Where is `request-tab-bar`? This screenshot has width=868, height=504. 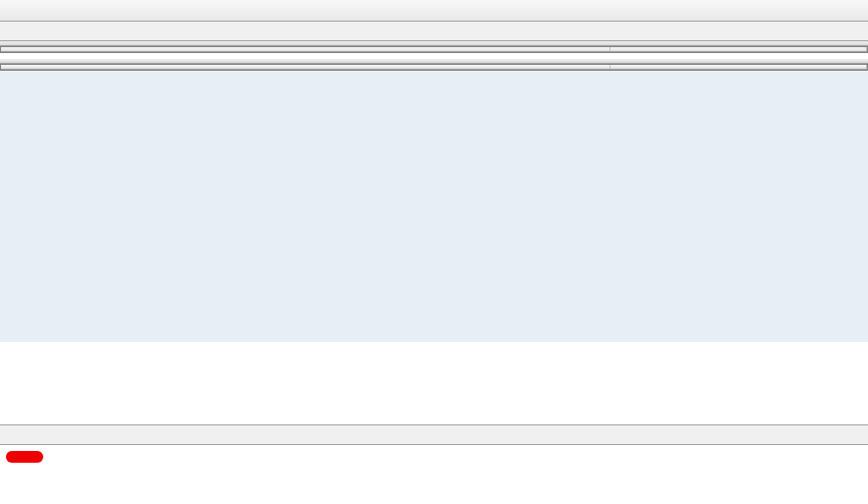 request-tab-bar is located at coordinates (434, 31).